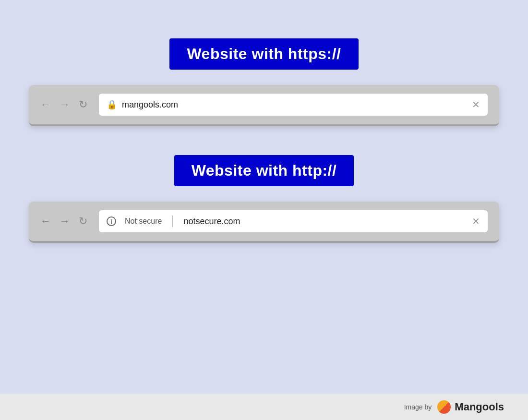 The width and height of the screenshot is (528, 420). Describe the element at coordinates (293, 105) in the screenshot. I see `https-address-bar: 🔒 mangools.com ✕` at that location.